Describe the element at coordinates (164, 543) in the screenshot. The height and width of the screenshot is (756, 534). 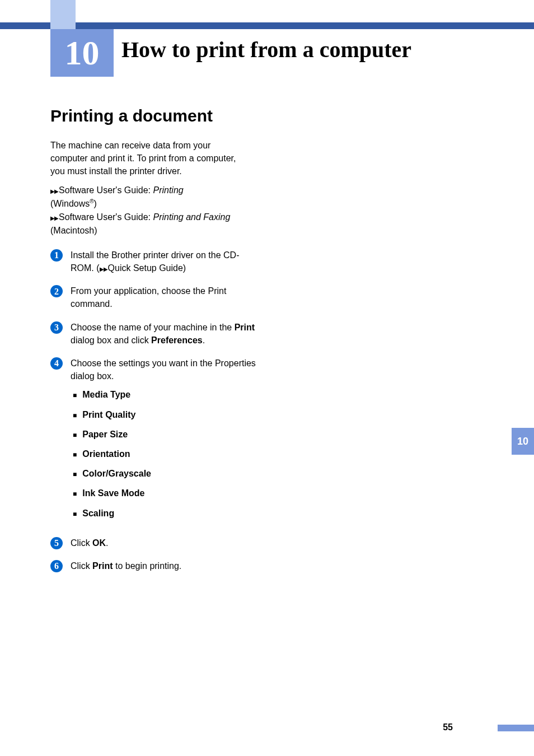
I see `step-text: Click OK.` at that location.